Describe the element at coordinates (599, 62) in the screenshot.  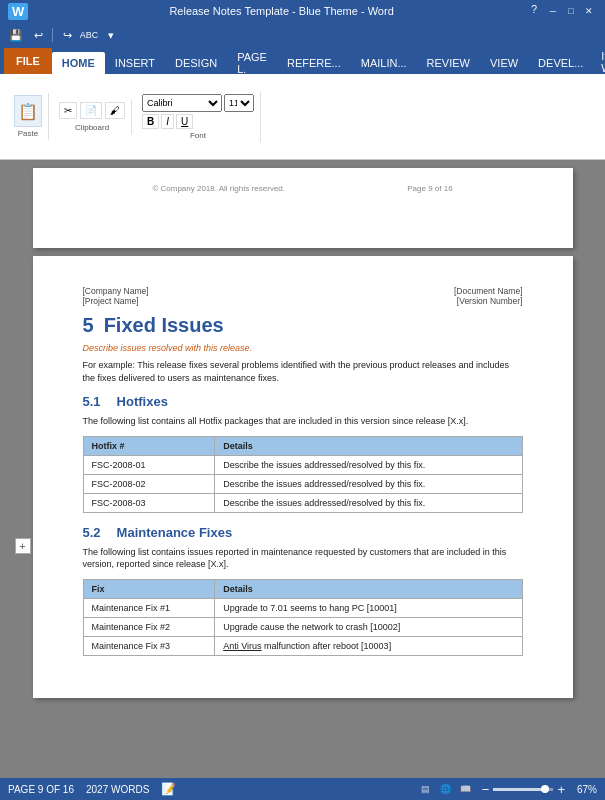
I see `user-area: Ivan Walsh K` at that location.